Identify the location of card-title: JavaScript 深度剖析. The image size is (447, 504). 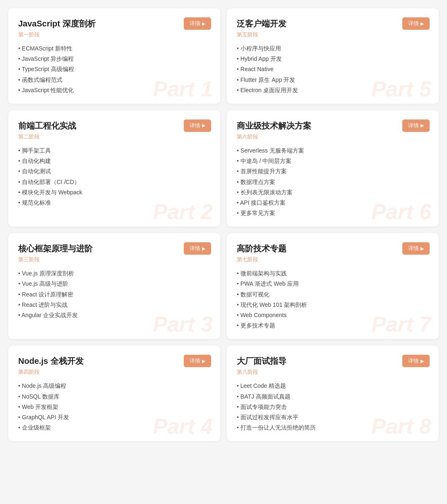
(114, 24).